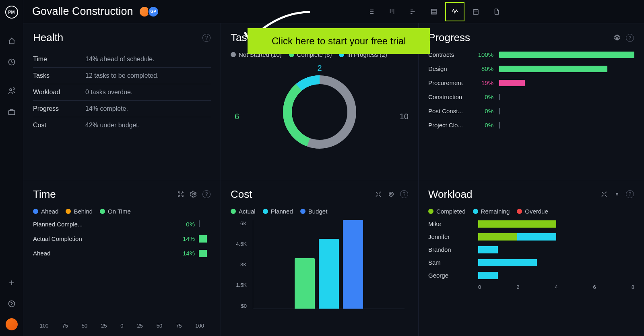  I want to click on axis-tick: 4, so click(556, 287).